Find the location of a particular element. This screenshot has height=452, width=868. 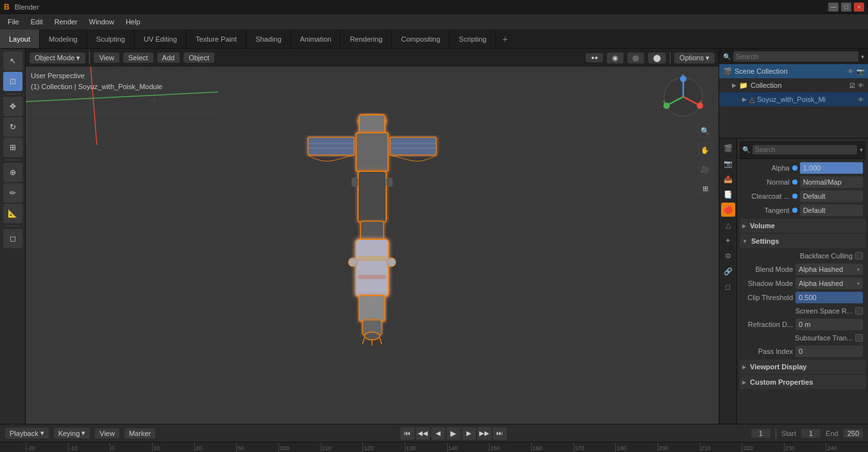

volume-section: ▶ Volume is located at coordinates (803, 226).